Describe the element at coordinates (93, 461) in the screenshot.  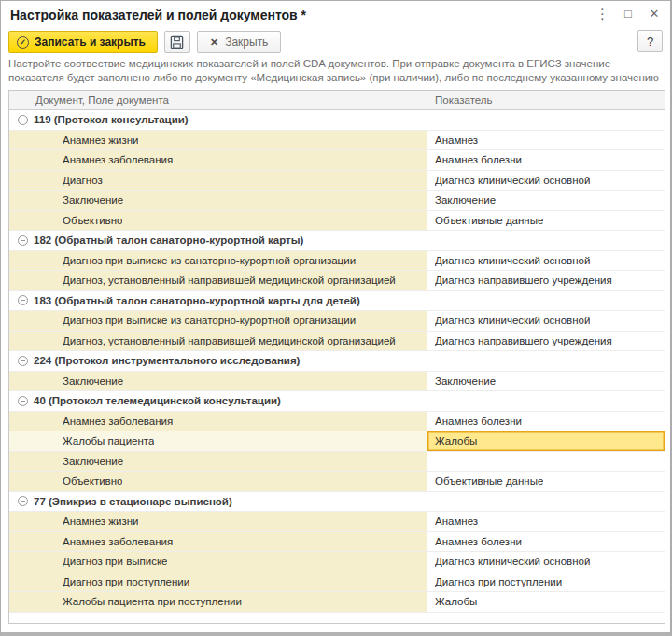
I see `document-field-text: Заключение` at that location.